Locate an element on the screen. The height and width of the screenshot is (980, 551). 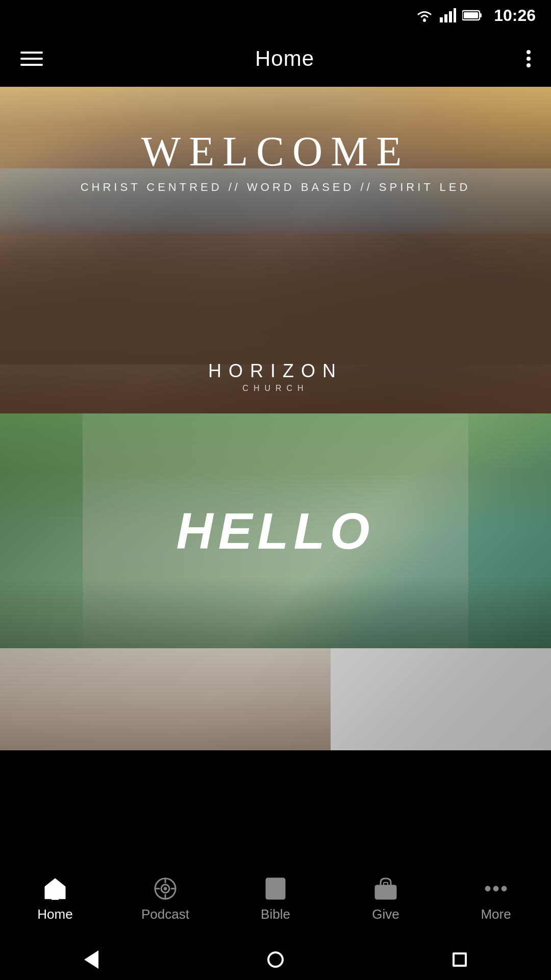
bible-nav-icon is located at coordinates (276, 889).